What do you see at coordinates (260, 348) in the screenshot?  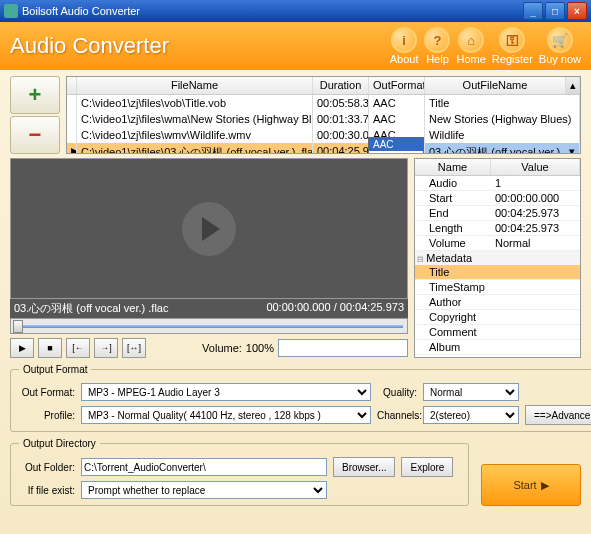 I see `volume-value: 100%` at bounding box center [260, 348].